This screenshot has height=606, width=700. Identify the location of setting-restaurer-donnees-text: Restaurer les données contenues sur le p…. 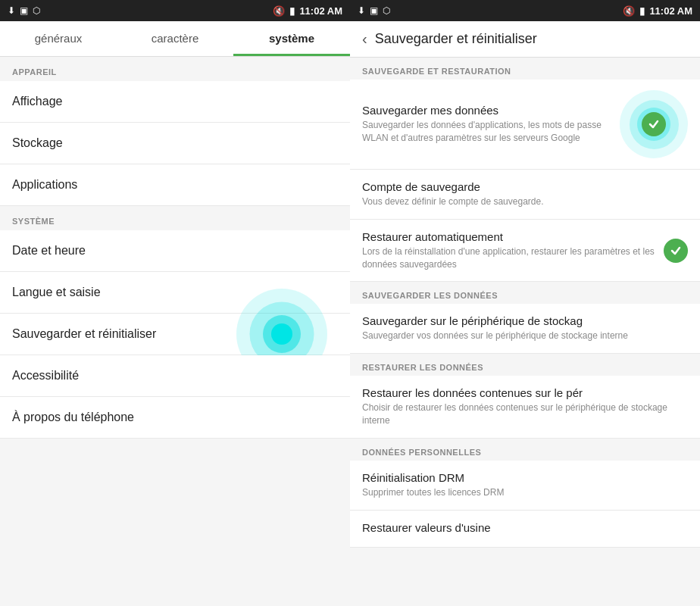
(525, 407).